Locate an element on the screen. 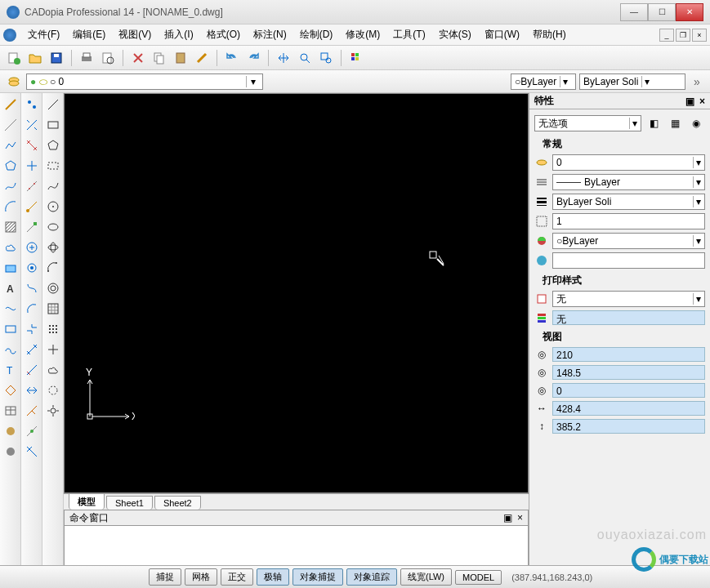  paste-button is located at coordinates (181, 58).